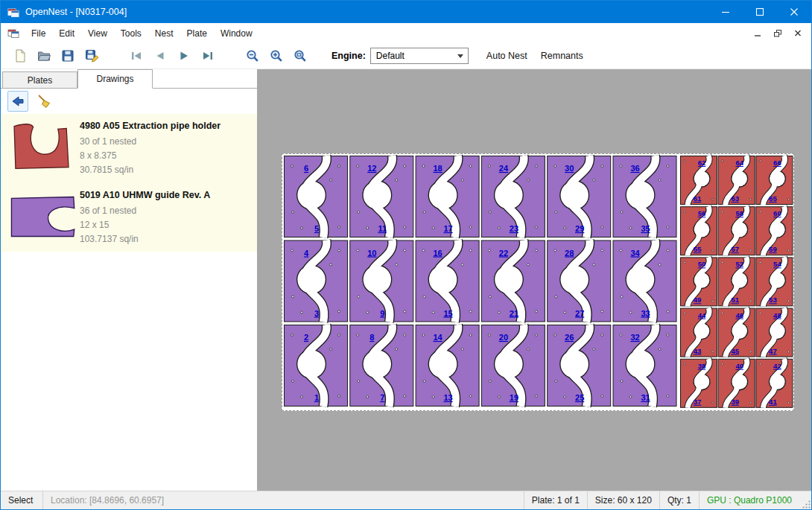  What do you see at coordinates (208, 56) in the screenshot?
I see `last-arrow-icon` at bounding box center [208, 56].